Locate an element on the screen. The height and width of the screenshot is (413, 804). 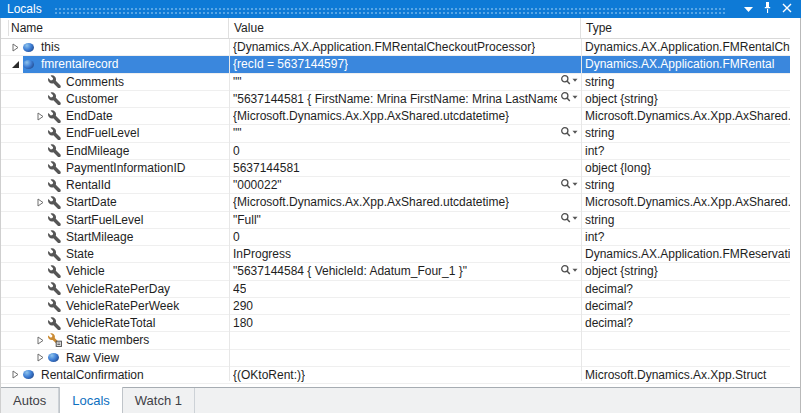
value-cell: 45 is located at coordinates (405, 289).